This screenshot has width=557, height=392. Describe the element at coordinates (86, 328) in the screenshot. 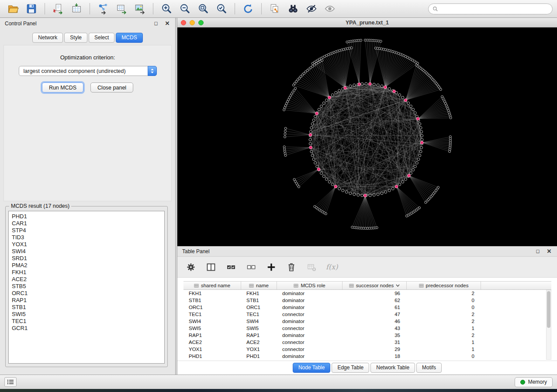

I see `mcds-result-item: GCR1` at that location.